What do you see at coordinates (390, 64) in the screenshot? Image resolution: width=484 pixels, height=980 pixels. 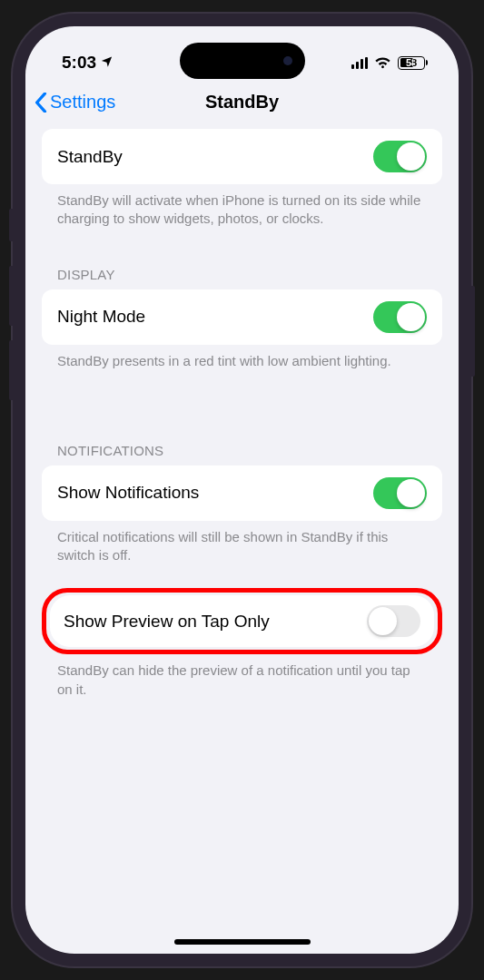 I see `status-right: 58` at bounding box center [390, 64].